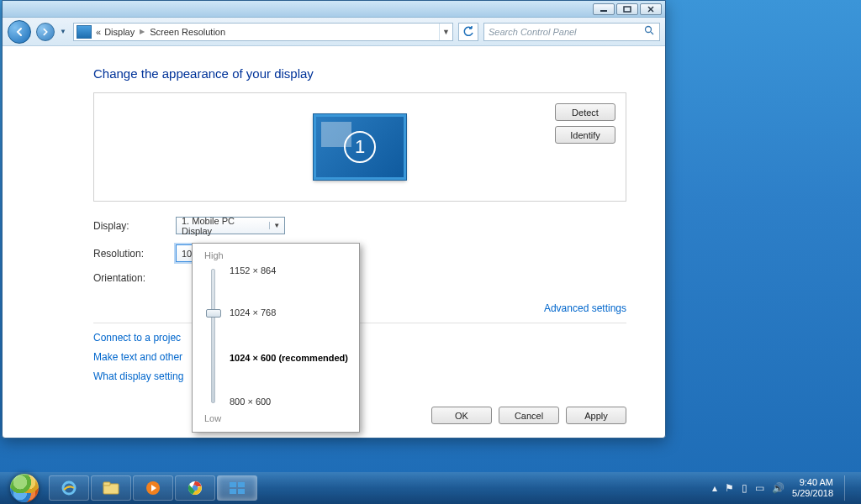  What do you see at coordinates (188, 32) in the screenshot?
I see `breadcrumb-screen-resolution: Screen Resolution` at bounding box center [188, 32].